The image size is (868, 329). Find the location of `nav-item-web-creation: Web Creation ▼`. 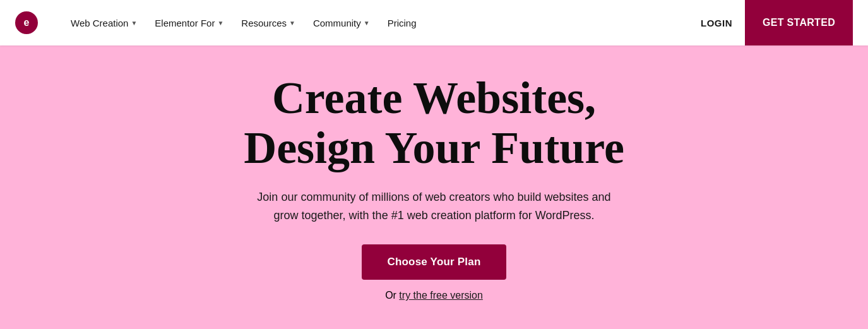

nav-item-web-creation: Web Creation ▼ is located at coordinates (104, 23).